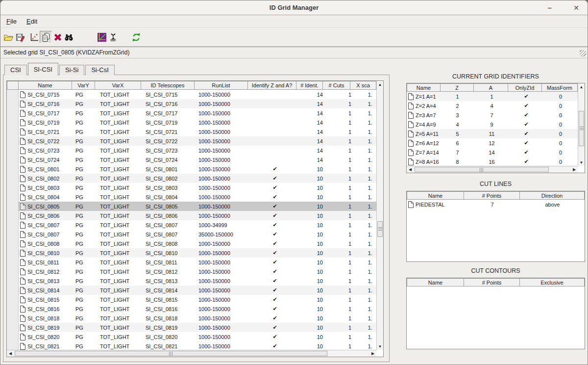 Image resolution: width=588 pixels, height=365 pixels. What do you see at coordinates (12, 22) in the screenshot?
I see `menu-item: File` at bounding box center [12, 22].